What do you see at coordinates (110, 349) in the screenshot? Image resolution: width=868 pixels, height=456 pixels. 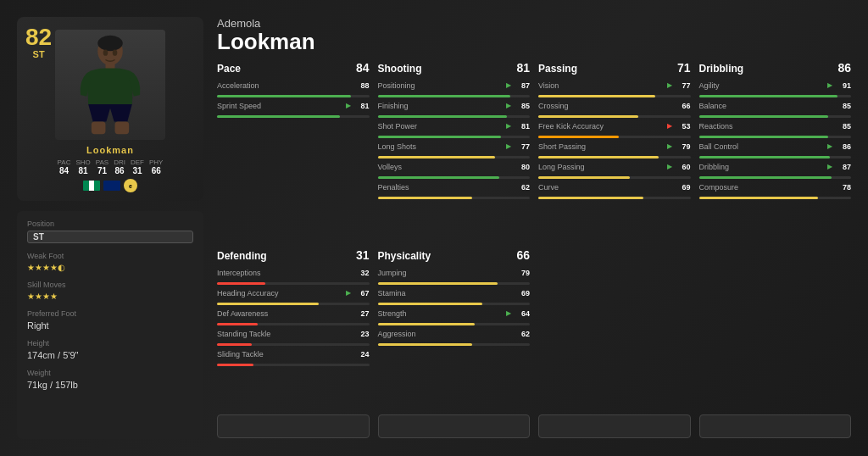 I see `height-section: Height 174cm / 5'9"` at bounding box center [110, 349].